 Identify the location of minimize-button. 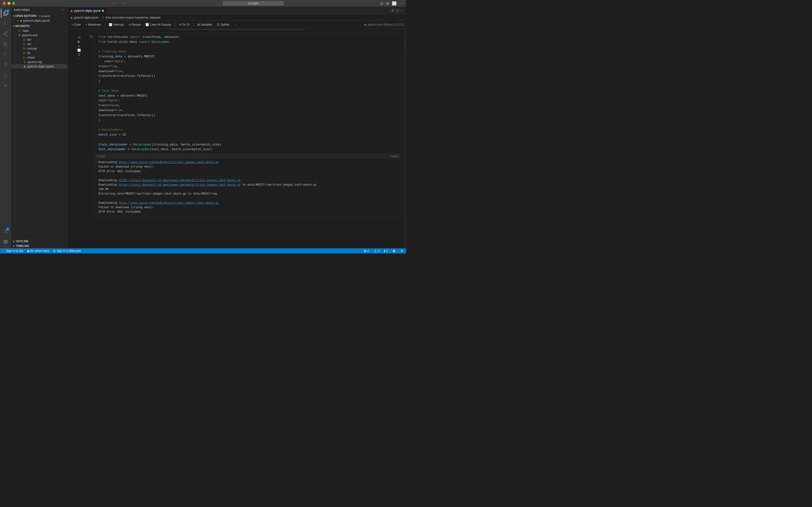
(9, 3).